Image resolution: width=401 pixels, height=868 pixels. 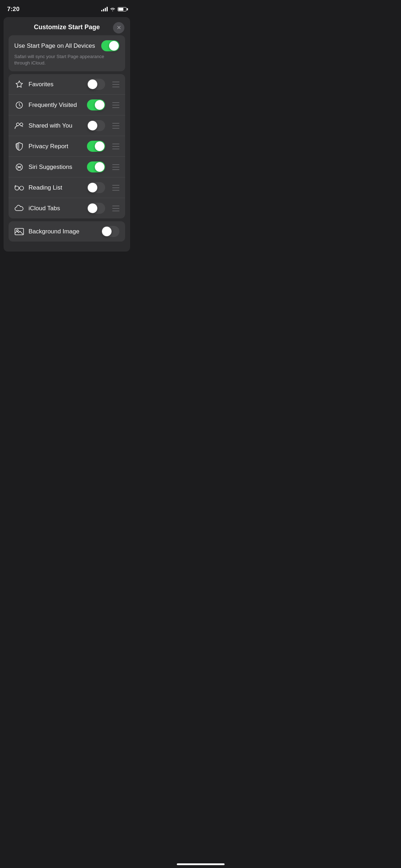 What do you see at coordinates (113, 9) in the screenshot?
I see `wifi-icon` at bounding box center [113, 9].